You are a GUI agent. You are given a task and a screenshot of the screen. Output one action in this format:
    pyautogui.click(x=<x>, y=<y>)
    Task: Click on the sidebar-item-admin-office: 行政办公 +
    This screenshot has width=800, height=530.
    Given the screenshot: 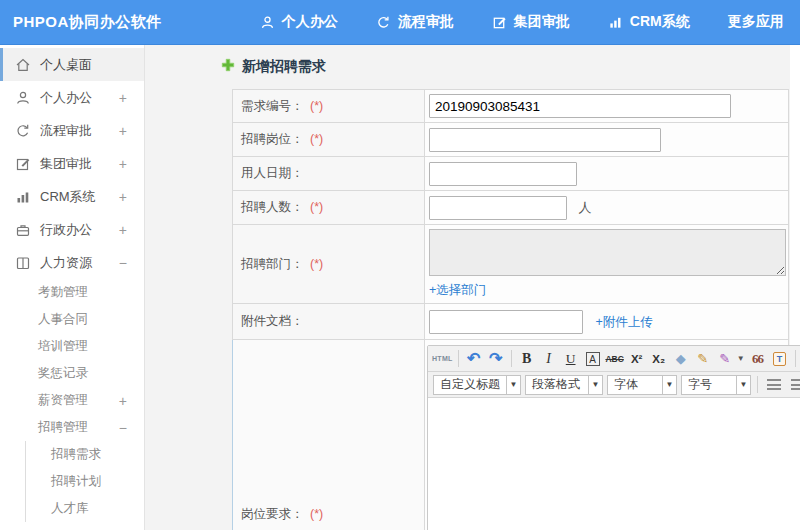 What is the action you would take?
    pyautogui.click(x=72, y=230)
    